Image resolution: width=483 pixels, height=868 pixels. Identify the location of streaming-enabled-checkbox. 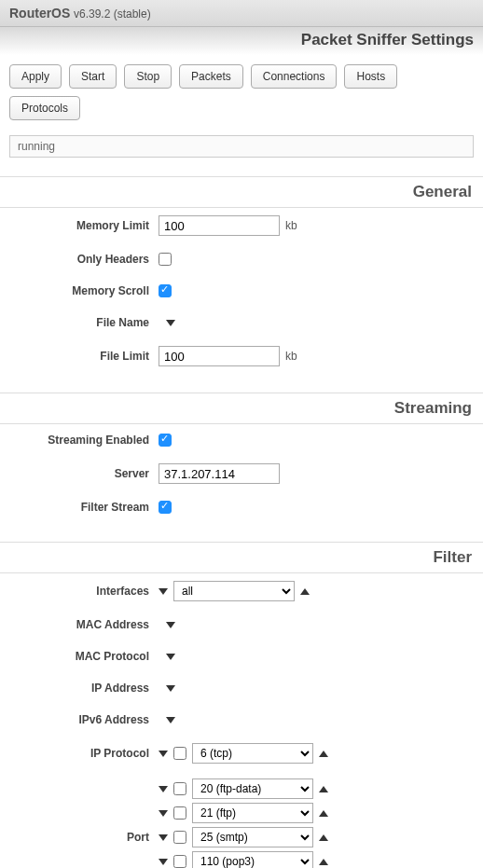
(165, 440).